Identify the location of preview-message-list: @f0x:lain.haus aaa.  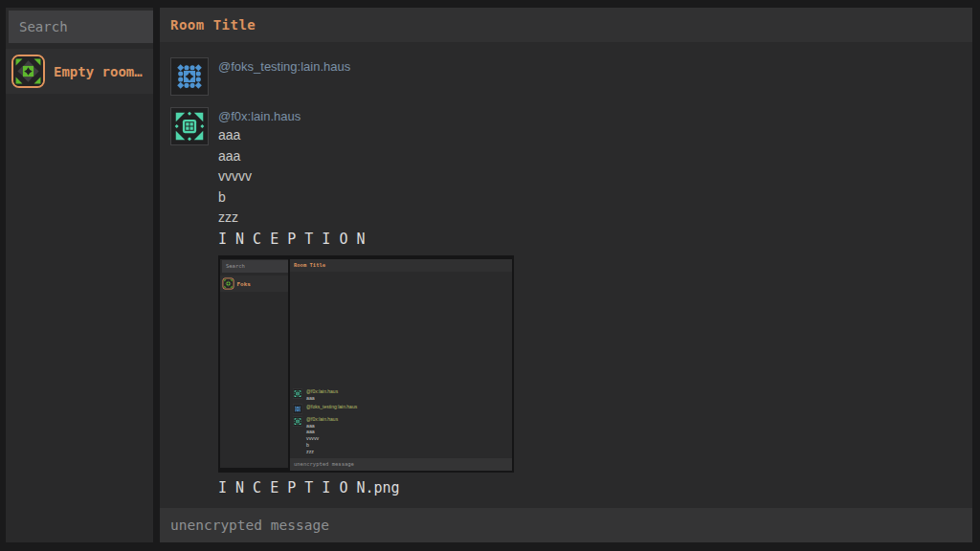
(401, 365).